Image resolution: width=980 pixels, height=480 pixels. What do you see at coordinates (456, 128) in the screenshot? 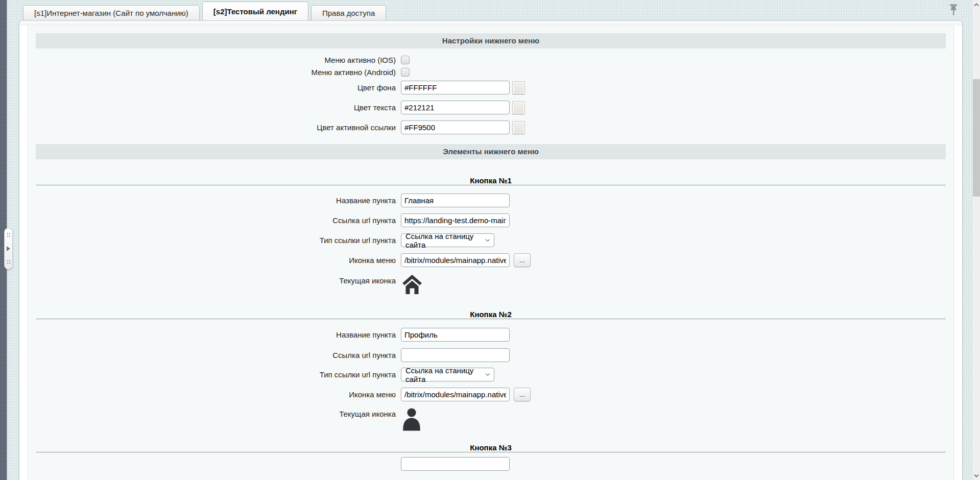
I see `active-link-color-input` at bounding box center [456, 128].